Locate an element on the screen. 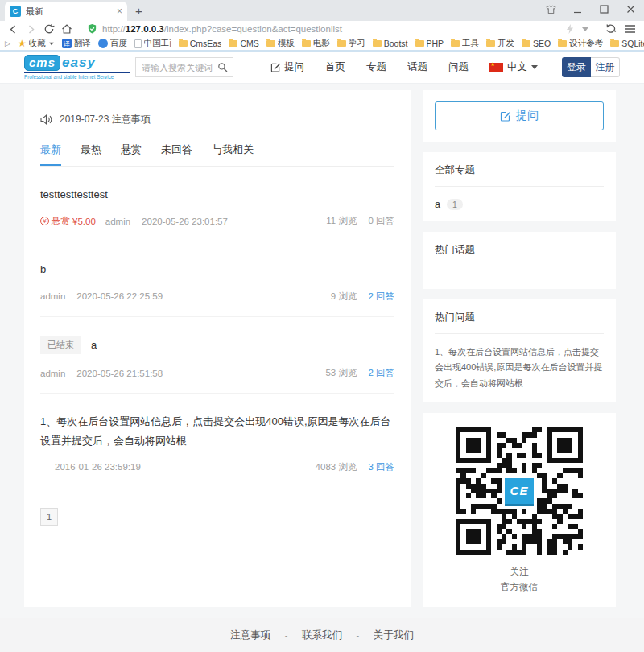  close-window-icon is located at coordinates (631, 10).